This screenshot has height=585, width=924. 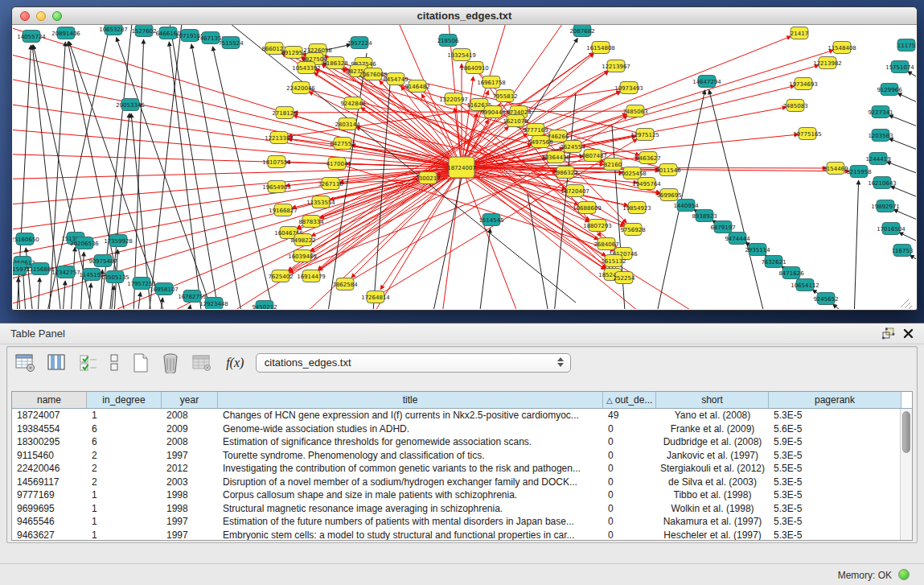 I want to click on table-row: 2242004622012Investigating the contribut…, so click(x=462, y=468).